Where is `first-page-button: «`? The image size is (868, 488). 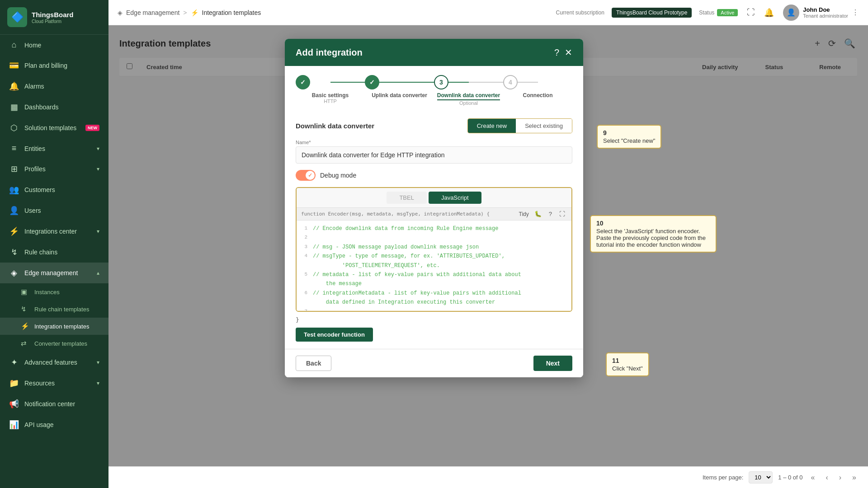 first-page-button: « is located at coordinates (813, 478).